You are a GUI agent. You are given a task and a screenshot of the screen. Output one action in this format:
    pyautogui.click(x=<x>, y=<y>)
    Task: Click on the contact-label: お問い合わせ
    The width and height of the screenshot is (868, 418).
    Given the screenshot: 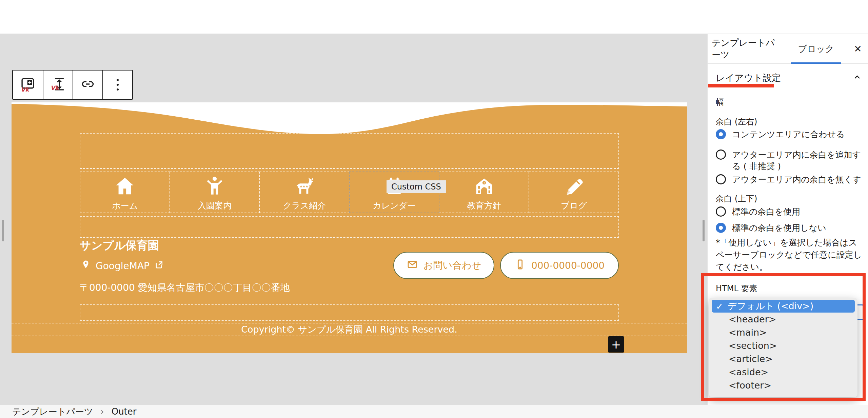 What is the action you would take?
    pyautogui.click(x=452, y=265)
    